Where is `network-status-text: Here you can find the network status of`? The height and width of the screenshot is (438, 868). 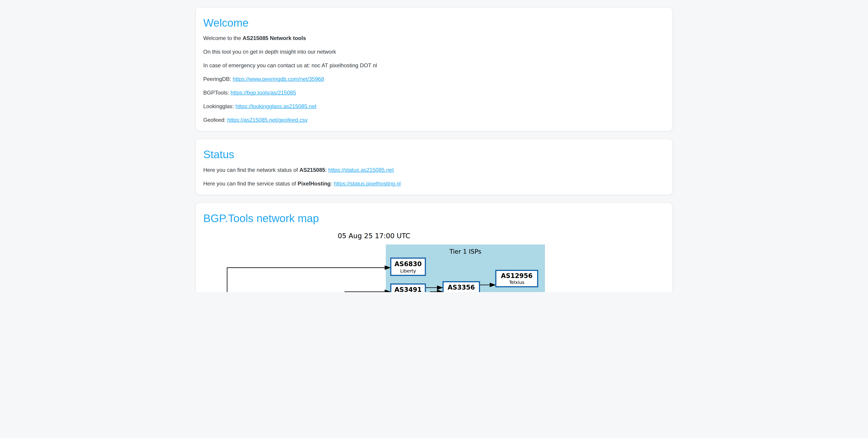
network-status-text: Here you can find the network status of is located at coordinates (251, 170).